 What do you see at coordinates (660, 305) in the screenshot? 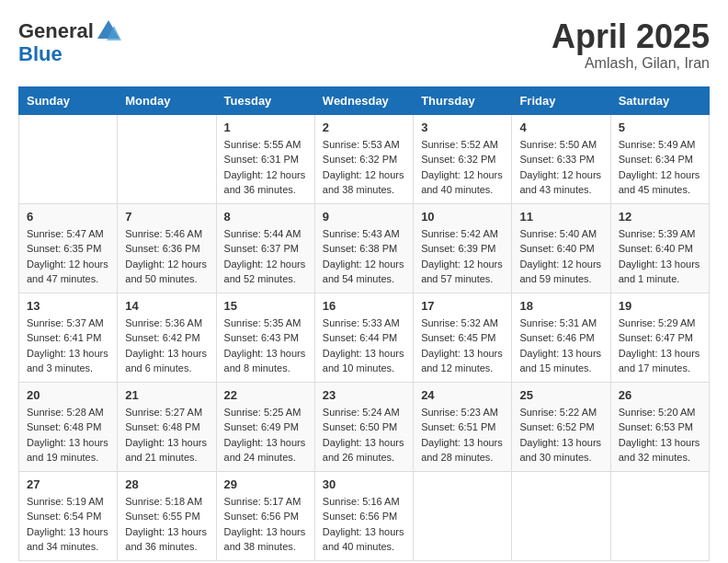
I see `day-number: 19` at bounding box center [660, 305].